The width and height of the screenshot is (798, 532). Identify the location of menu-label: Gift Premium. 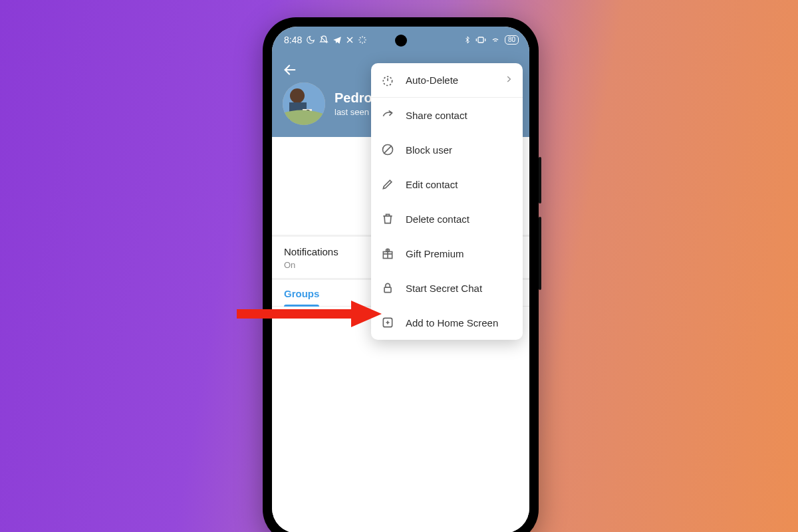
(435, 254).